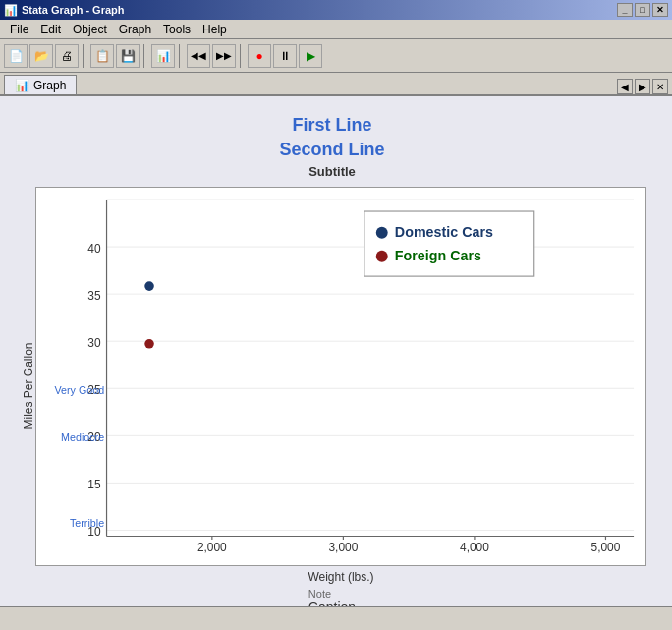 The image size is (672, 630). Describe the element at coordinates (22, 86) in the screenshot. I see `tab-icon: 📊` at that location.